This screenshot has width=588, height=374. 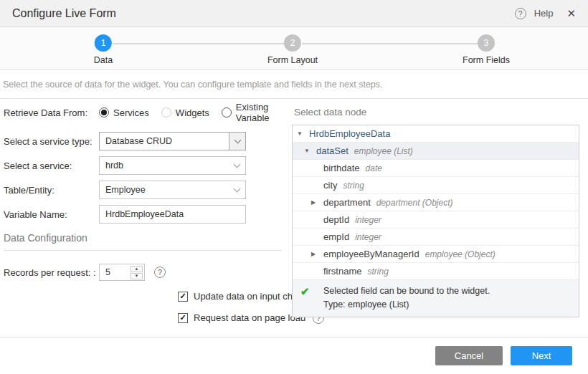 I want to click on node-name: department, so click(x=347, y=202).